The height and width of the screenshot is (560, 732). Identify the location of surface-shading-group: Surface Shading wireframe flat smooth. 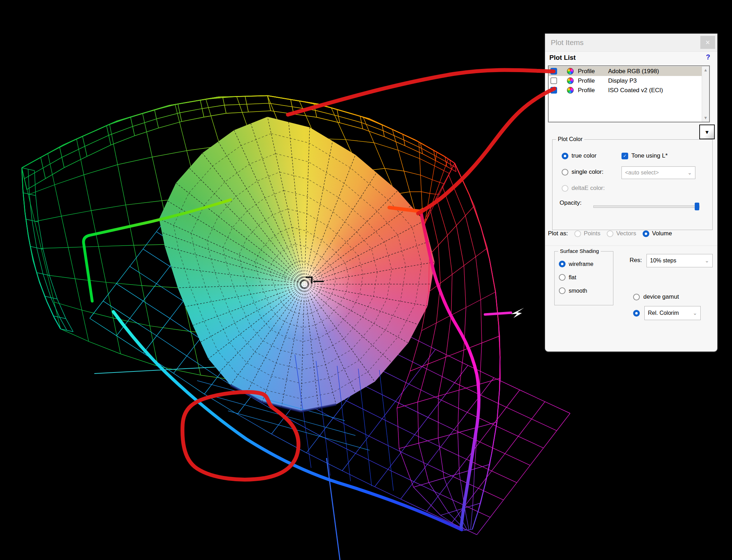
(584, 278).